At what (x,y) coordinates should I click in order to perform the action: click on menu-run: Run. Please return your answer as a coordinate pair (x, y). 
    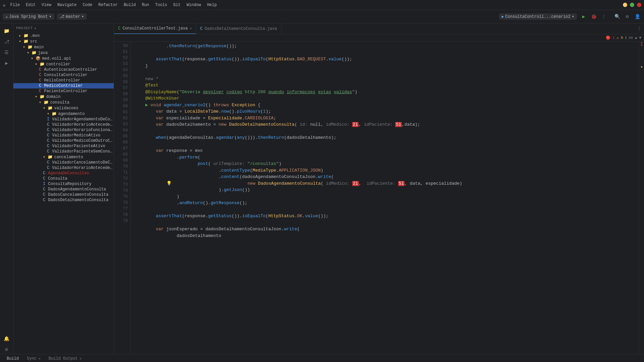
    Looking at the image, I should click on (146, 5).